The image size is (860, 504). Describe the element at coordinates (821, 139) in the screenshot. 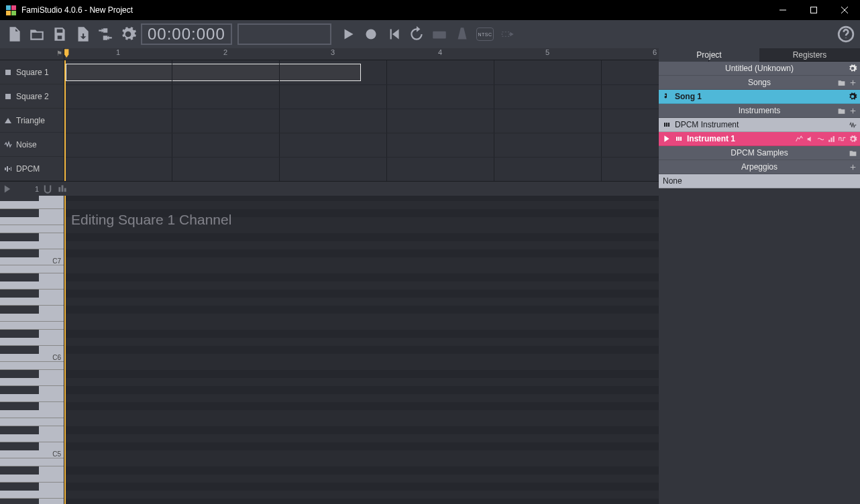

I see `pitch-icon` at that location.